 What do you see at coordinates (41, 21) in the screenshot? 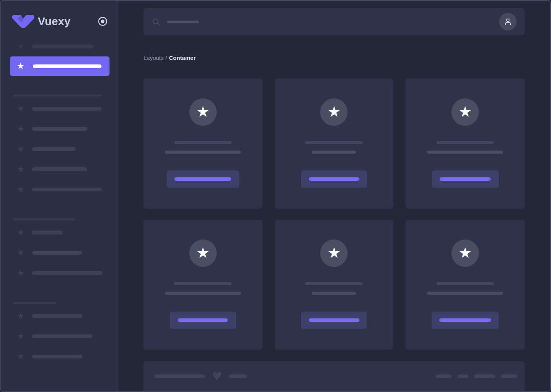
I see `brand-logo: Vuexy` at bounding box center [41, 21].